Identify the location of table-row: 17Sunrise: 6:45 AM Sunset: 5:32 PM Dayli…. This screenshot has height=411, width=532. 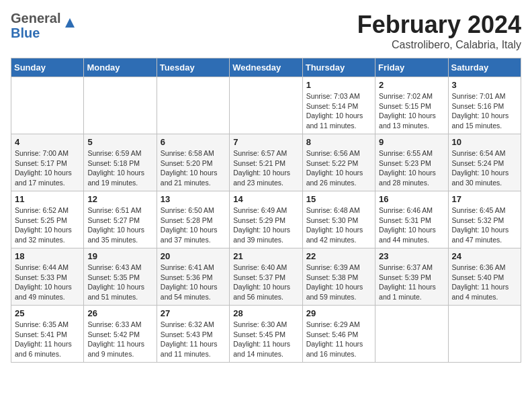
(484, 220).